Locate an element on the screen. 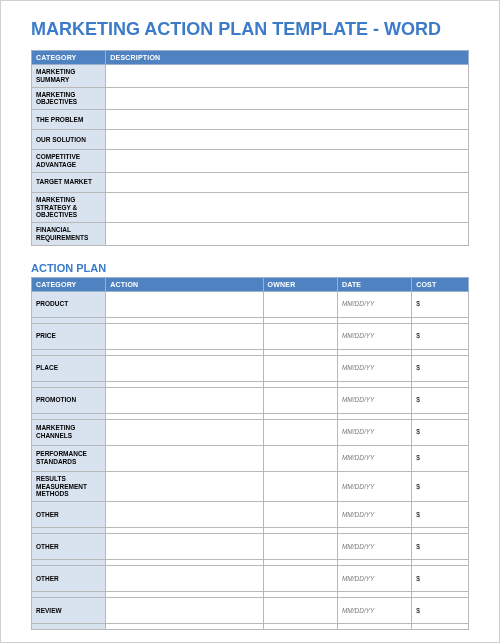 The width and height of the screenshot is (500, 643). action-plan-header-row: CATEGORY ACTION OWNER DATE COST is located at coordinates (250, 284).